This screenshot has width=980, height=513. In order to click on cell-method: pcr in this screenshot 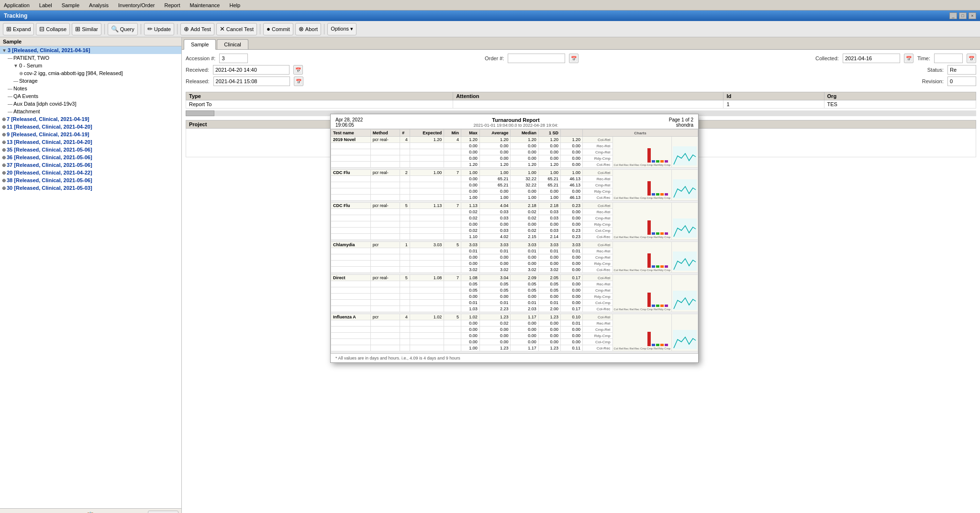, I will do `click(385, 245)`.